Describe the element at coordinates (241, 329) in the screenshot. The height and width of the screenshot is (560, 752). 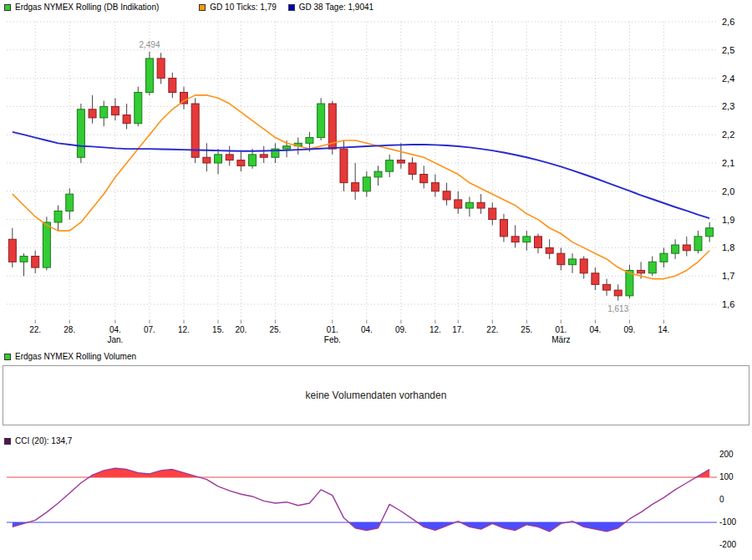
I see `svg-text: 20.` at that location.